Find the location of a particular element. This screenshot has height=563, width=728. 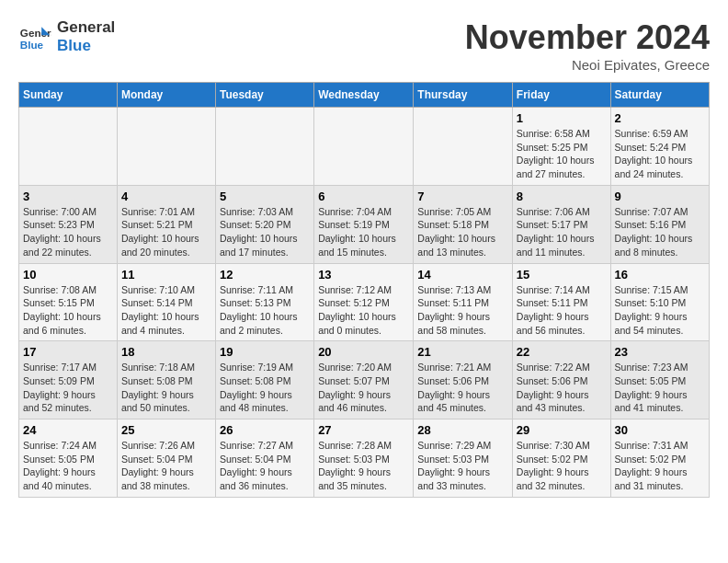

calendar-cell: 10Sunrise: 7:08 AM Sunset: 5:15 PM Dayli… is located at coordinates (68, 302).